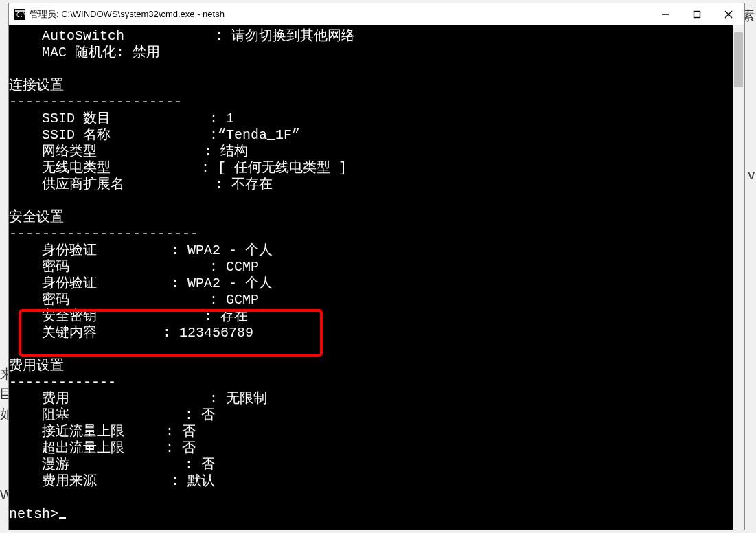 The width and height of the screenshot is (756, 533). What do you see at coordinates (729, 14) in the screenshot?
I see `close-button` at bounding box center [729, 14].